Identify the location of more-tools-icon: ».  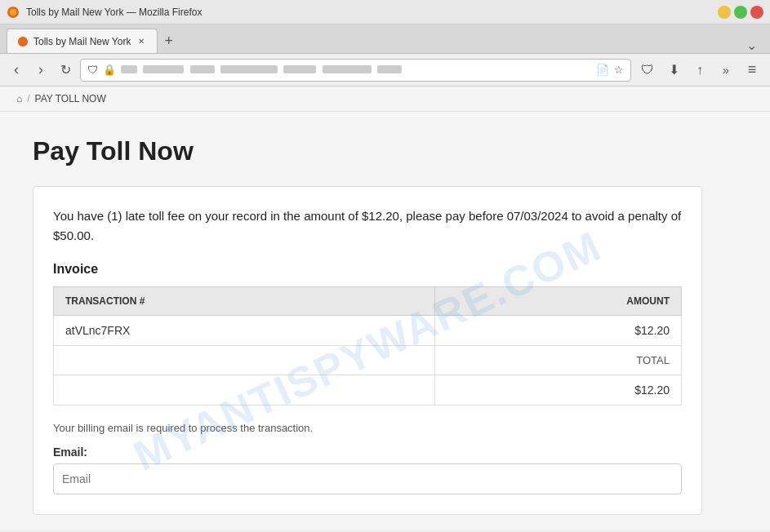
(726, 70).